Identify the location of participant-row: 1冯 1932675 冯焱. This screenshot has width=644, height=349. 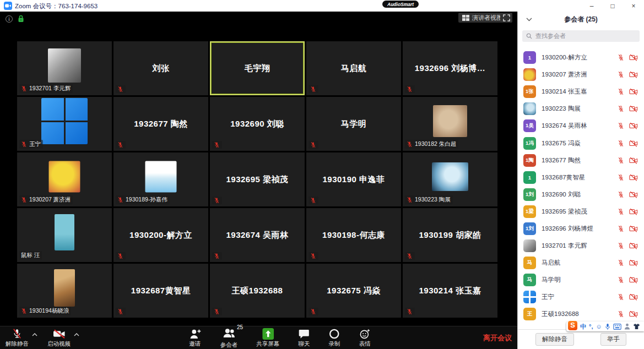
(581, 143).